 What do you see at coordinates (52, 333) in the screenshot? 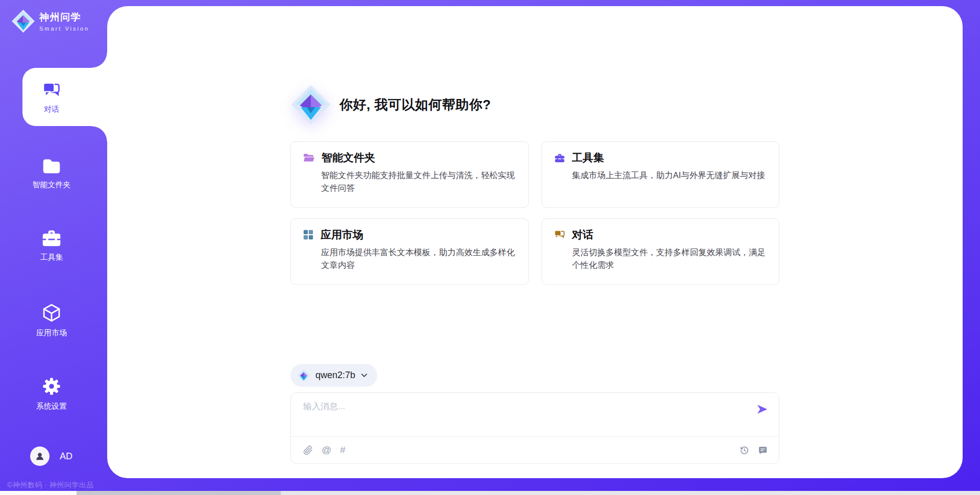
I see `sidebar-item-label: 应用市场` at bounding box center [52, 333].